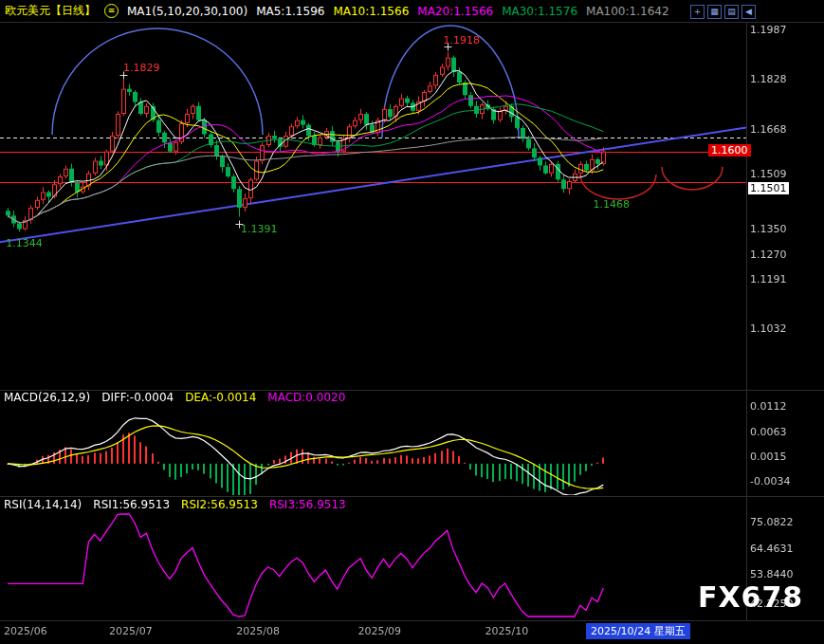 The width and height of the screenshot is (824, 644). Describe the element at coordinates (751, 598) in the screenshot. I see `watermark: FX678` at that location.